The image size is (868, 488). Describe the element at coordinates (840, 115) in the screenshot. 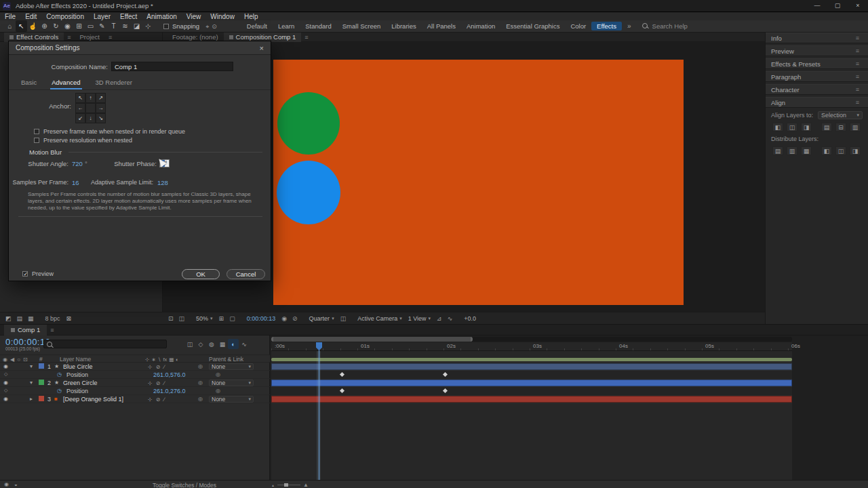

I see `align-layers-to-dropdown: Selection ▾` at that location.